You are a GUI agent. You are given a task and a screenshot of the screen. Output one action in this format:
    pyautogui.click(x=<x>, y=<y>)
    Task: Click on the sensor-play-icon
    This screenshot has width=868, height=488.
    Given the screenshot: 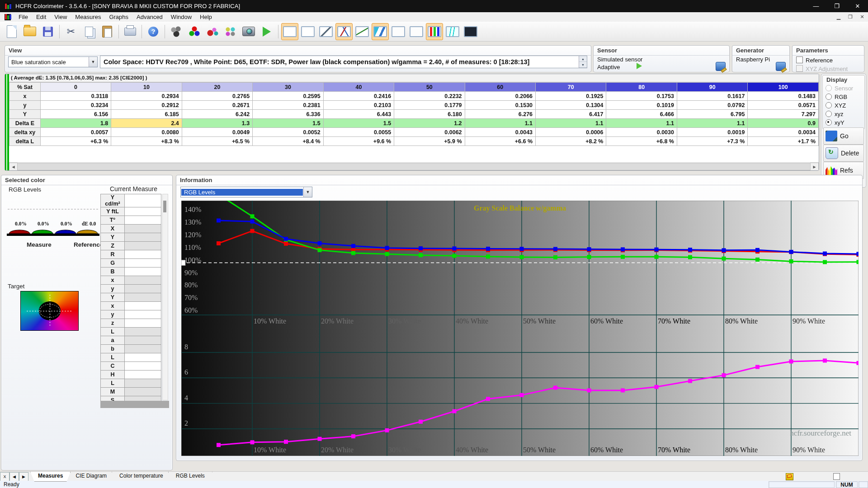 What is the action you would take?
    pyautogui.click(x=639, y=66)
    